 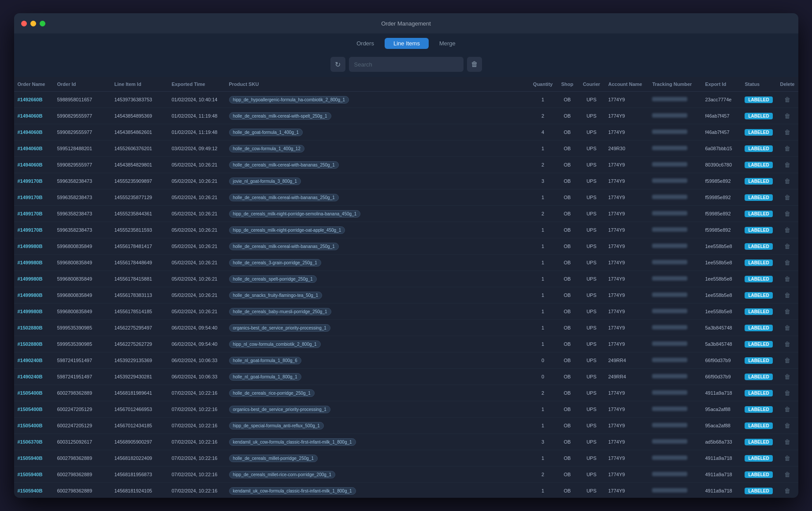 What do you see at coordinates (140, 312) in the screenshot?
I see `line-item-id: 14556178514185` at bounding box center [140, 312].